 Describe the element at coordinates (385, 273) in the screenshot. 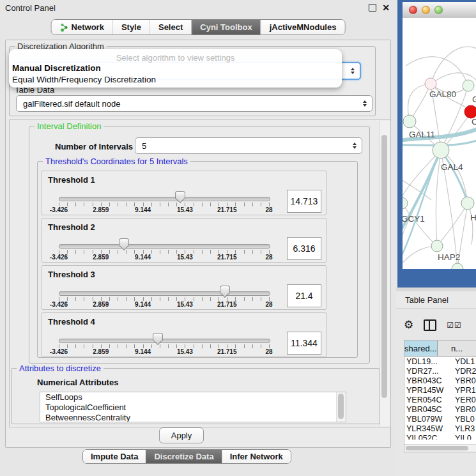

I see `vertical-scrollbar` at that location.